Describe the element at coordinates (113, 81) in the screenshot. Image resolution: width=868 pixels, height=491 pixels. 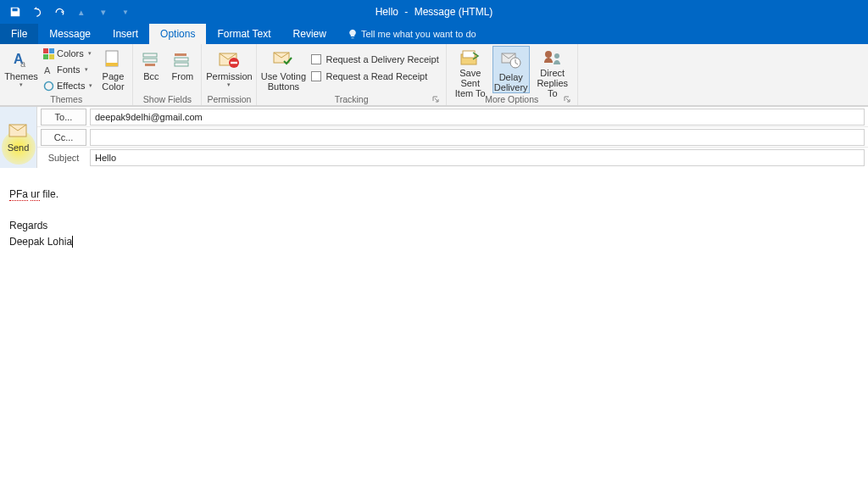
I see `page-color-label: Page Color` at that location.